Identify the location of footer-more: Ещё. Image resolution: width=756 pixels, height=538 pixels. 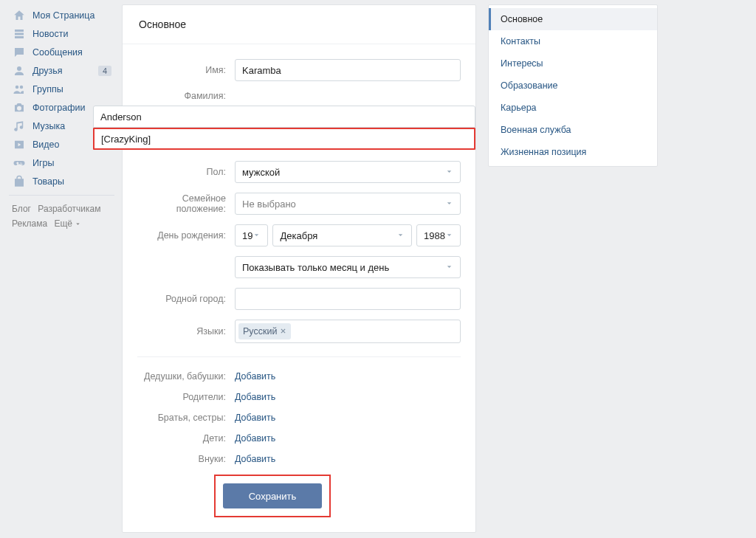
(68, 224).